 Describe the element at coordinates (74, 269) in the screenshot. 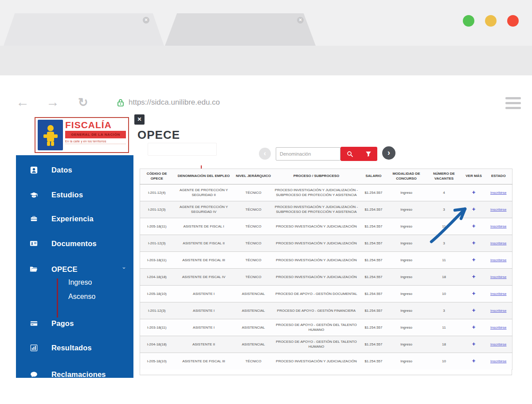

I see `sidebar-item-opece: OPECE⌄` at that location.